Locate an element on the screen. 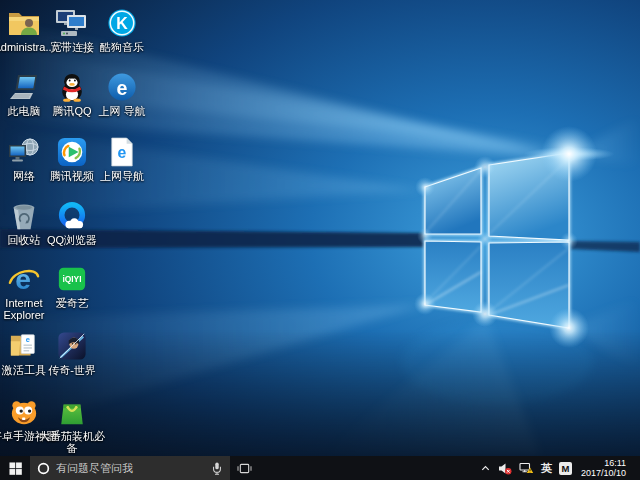 The height and width of the screenshot is (480, 640). desktop-icon-recycle-bin: 回收站 is located at coordinates (24, 222).